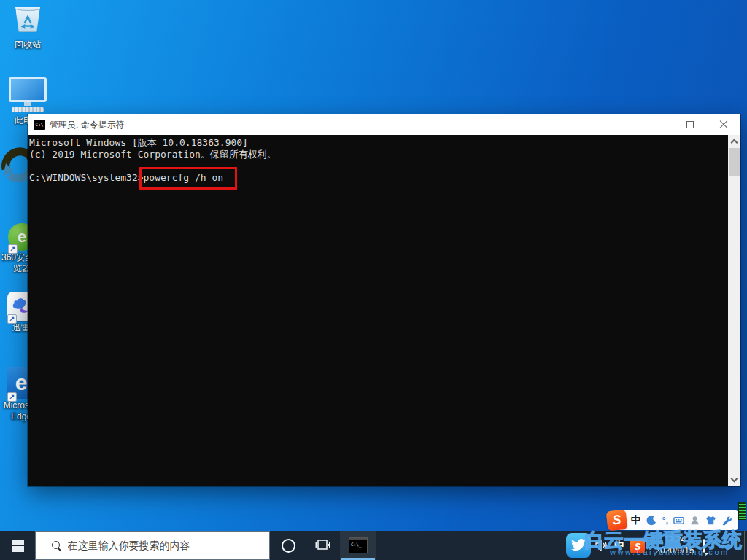  What do you see at coordinates (323, 545) in the screenshot?
I see `task-view-button` at bounding box center [323, 545].